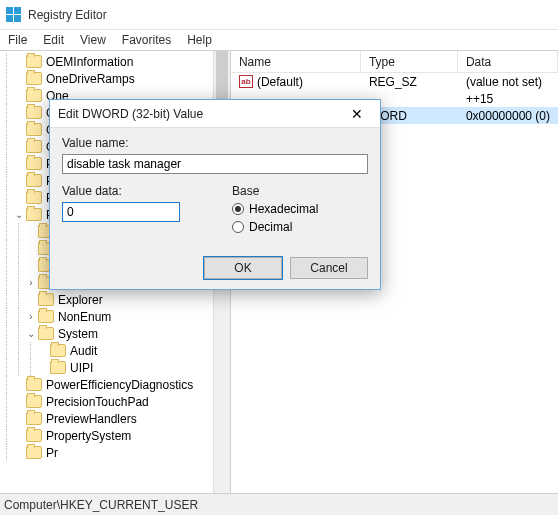  What do you see at coordinates (115, 418) in the screenshot?
I see `tree-item: PreviewHandlers` at bounding box center [115, 418].